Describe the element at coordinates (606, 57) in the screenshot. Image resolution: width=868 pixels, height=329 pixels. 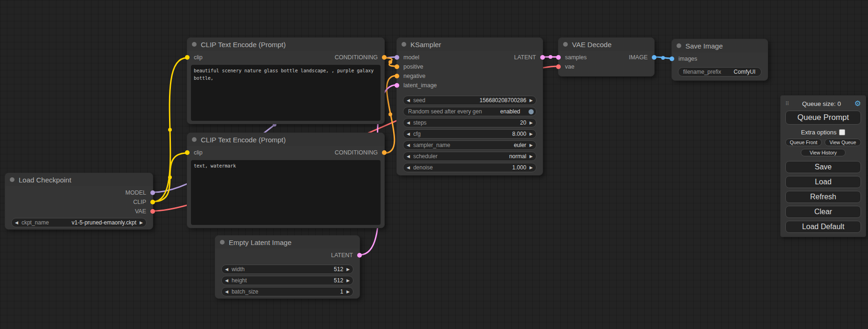
I see `node-vae-decode: VAE Decode samples IMAGE vae` at that location.